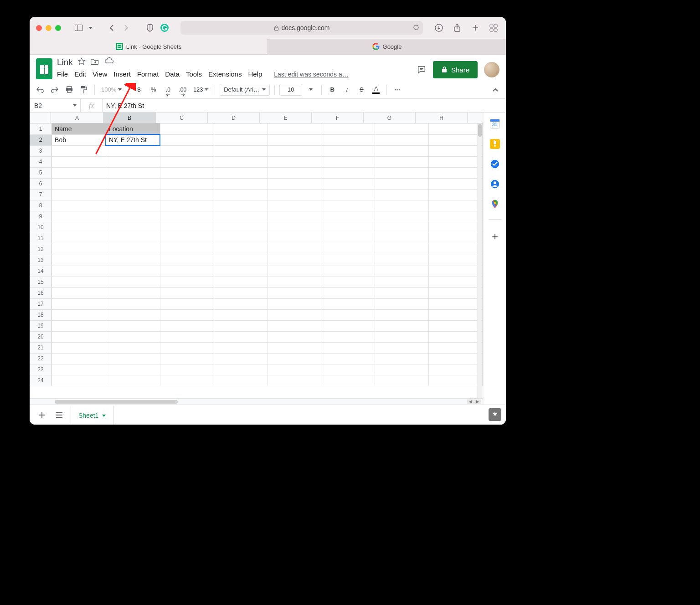 The image size is (700, 605). Describe the element at coordinates (41, 249) in the screenshot. I see `row-header: 12` at that location.